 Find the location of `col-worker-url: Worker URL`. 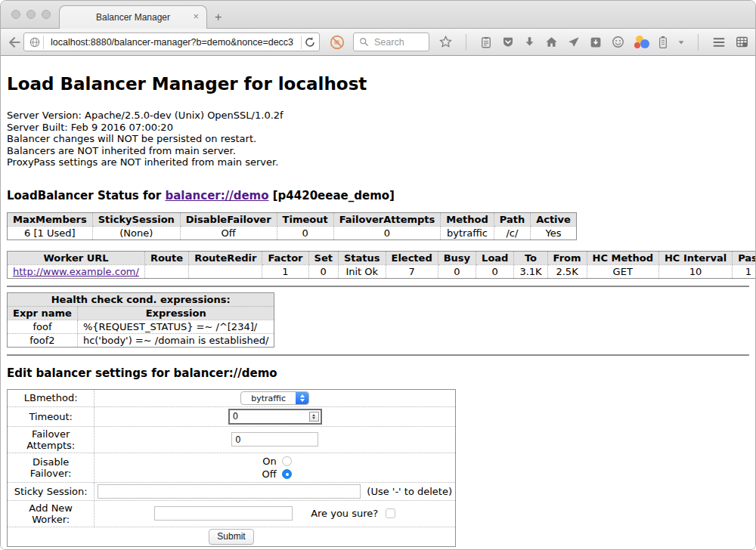

col-worker-url: Worker URL is located at coordinates (76, 258).